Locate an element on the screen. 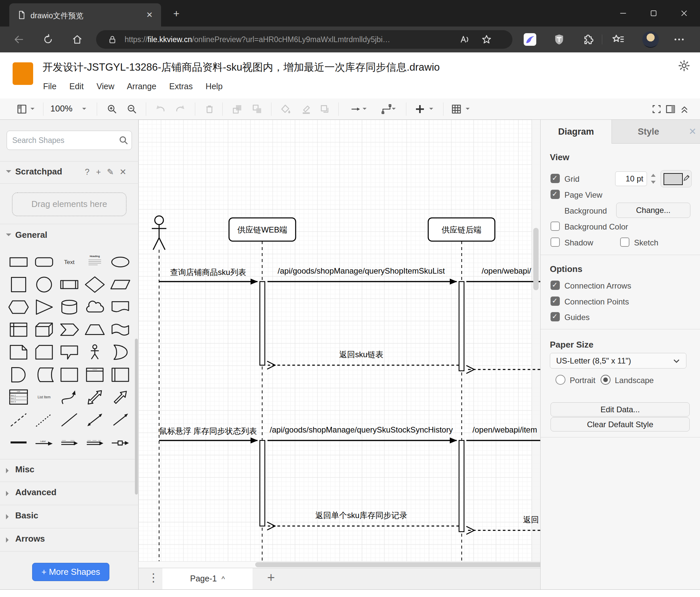 This screenshot has width=700, height=597. table-caret is located at coordinates (468, 110).